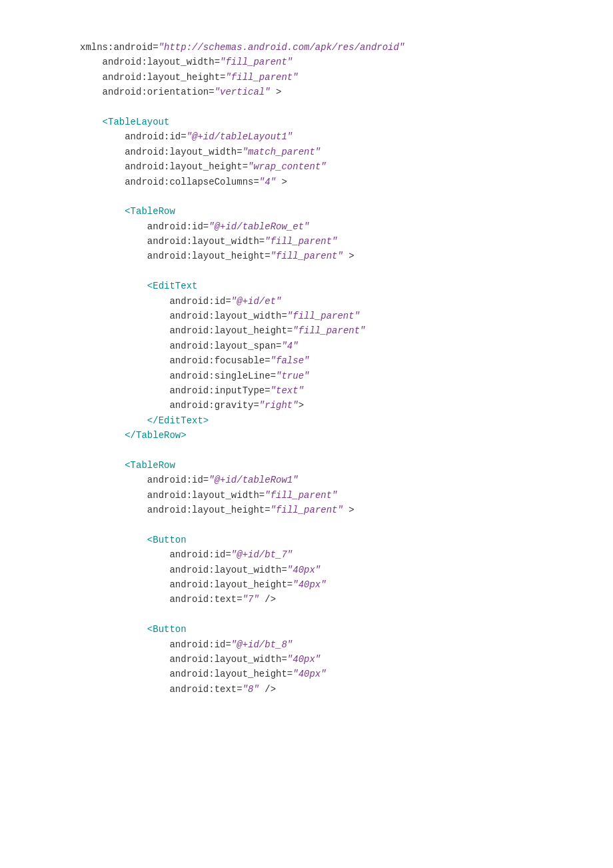 The image size is (613, 868). I want to click on code-line: android:layout_width="match_parent", so click(346, 152).